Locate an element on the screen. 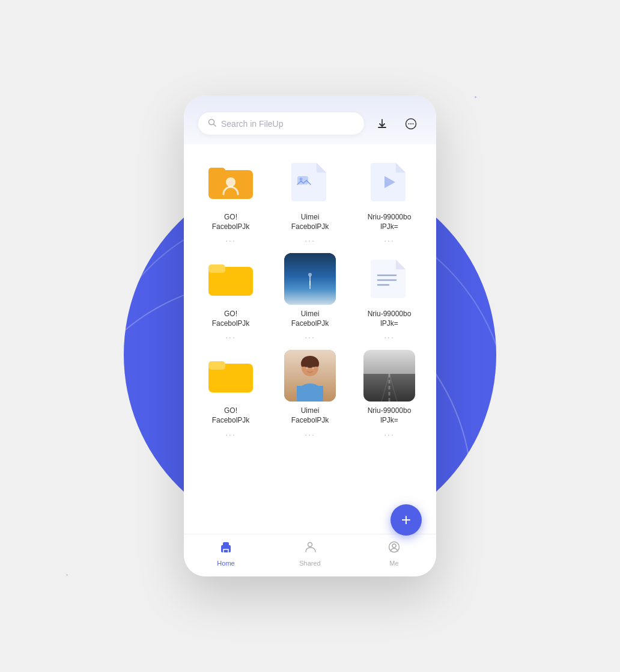 This screenshot has height=672, width=620. file-item-7: GO!FacebolPJk ... is located at coordinates (231, 393).